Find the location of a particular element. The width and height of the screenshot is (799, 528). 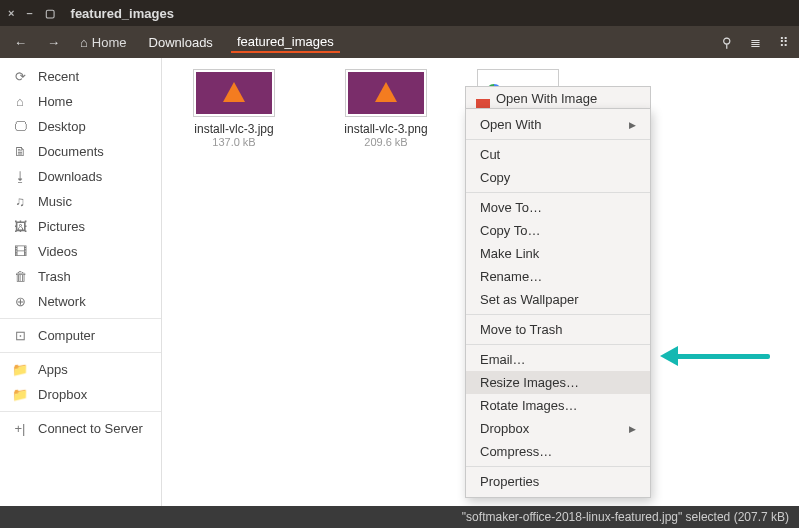

sidebar-item-videos: 🎞Videos is located at coordinates (80, 252).